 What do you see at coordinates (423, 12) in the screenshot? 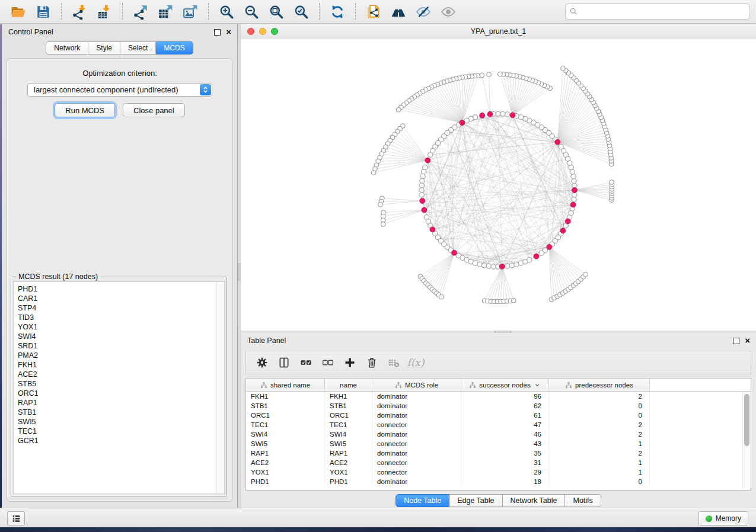
I see `hide-selected-button` at bounding box center [423, 12].